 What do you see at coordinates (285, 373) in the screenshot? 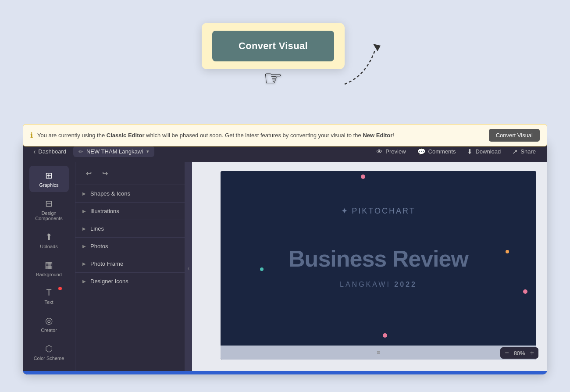
I see `bottom-blue-bar` at bounding box center [285, 373].